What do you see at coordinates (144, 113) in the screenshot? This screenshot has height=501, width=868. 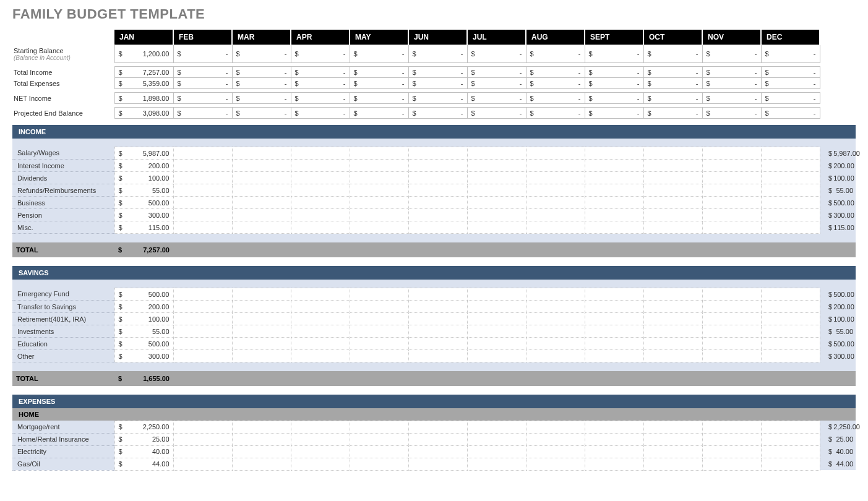 I see `summary-cell: $3,098.00` at bounding box center [144, 113].